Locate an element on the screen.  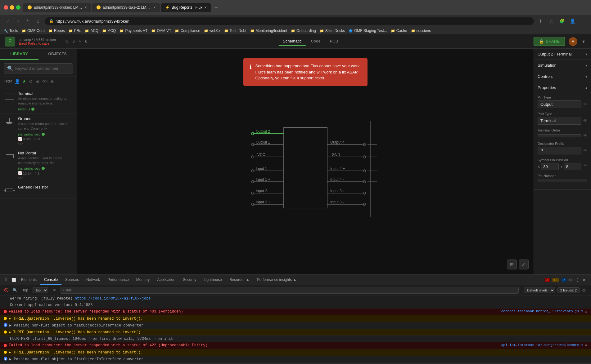
extensions-icon: 🧩 is located at coordinates (562, 21).